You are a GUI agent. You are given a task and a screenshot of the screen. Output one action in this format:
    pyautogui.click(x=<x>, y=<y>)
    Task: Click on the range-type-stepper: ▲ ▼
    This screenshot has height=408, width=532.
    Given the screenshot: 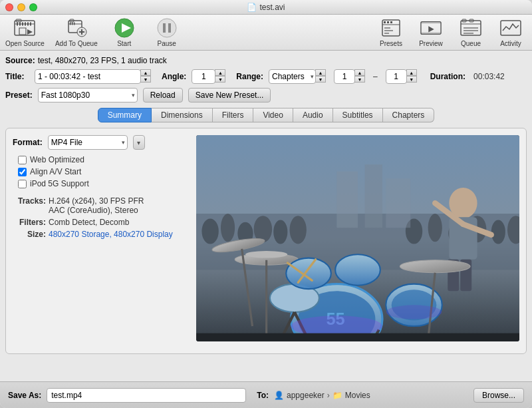 What is the action you would take?
    pyautogui.click(x=321, y=77)
    